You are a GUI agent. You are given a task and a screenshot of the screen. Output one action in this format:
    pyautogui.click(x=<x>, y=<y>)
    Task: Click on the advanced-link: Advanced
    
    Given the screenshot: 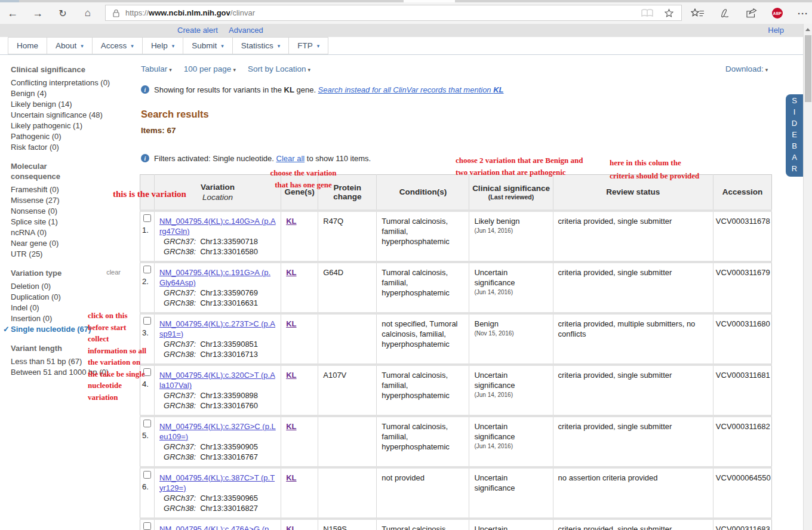 What is the action you would take?
    pyautogui.click(x=246, y=30)
    